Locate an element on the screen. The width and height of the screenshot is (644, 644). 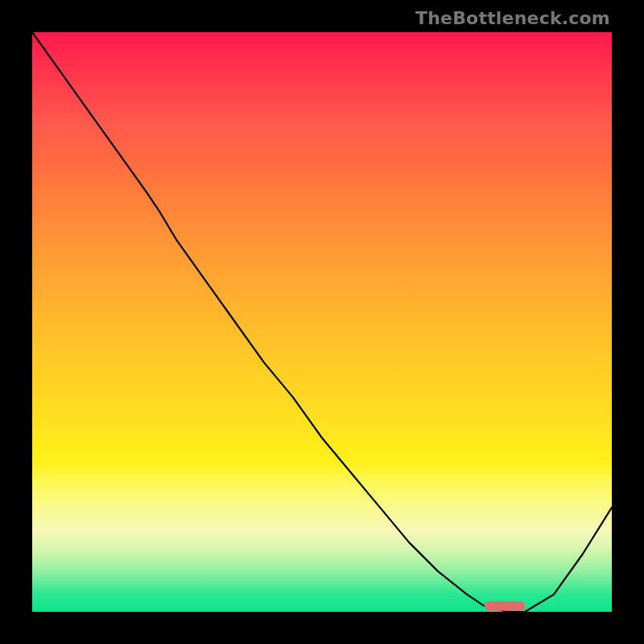
flat-marker is located at coordinates (505, 606).